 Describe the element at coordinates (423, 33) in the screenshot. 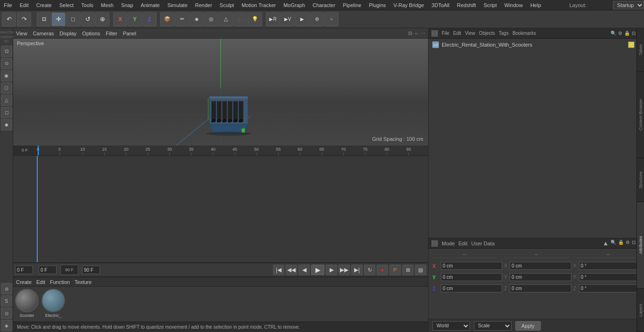

I see `viewport-dots-icon: ⋯` at that location.